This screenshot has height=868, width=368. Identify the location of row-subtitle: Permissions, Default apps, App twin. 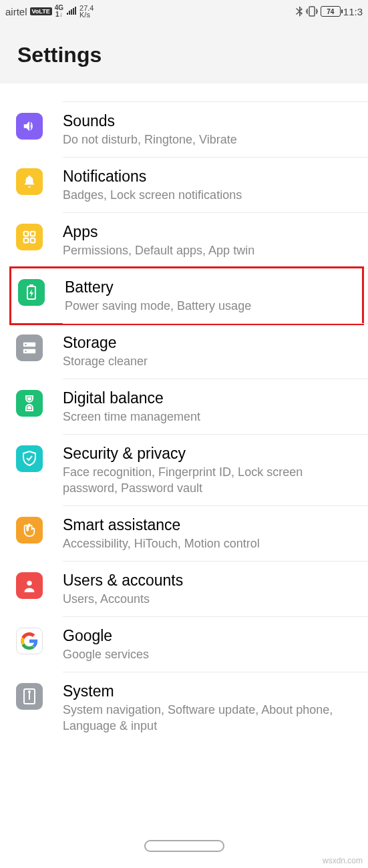
(211, 250).